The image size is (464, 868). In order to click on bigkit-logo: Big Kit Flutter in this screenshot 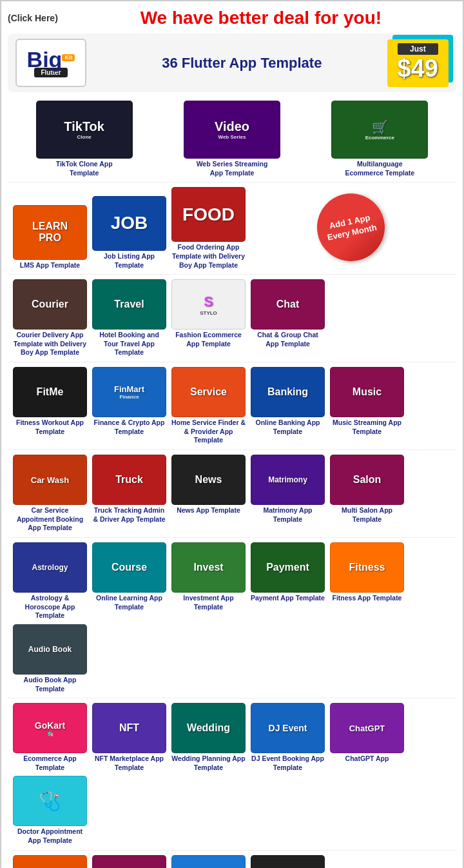, I will do `click(51, 63)`.